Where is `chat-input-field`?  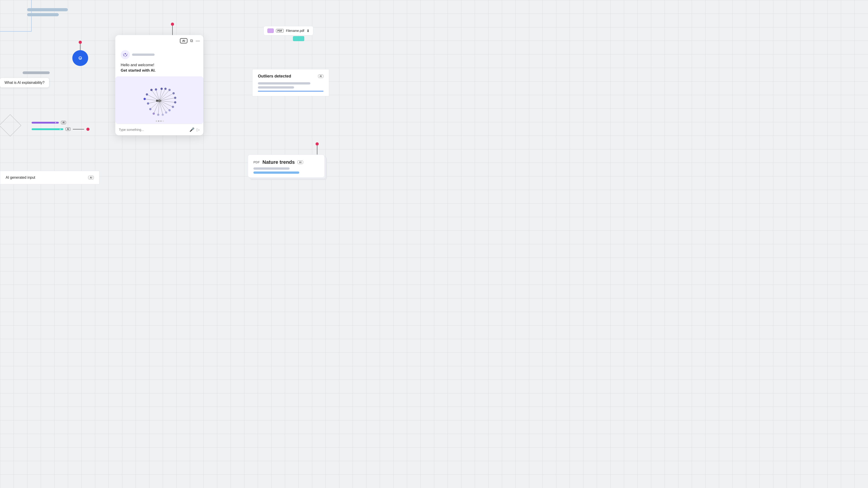 chat-input-field is located at coordinates (153, 130).